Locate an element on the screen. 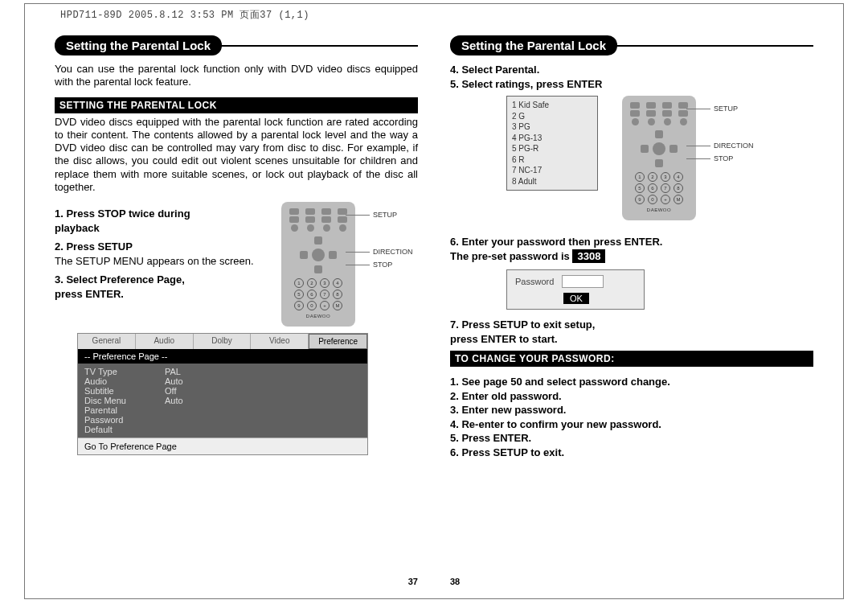  lead-direction is located at coordinates (358, 253).